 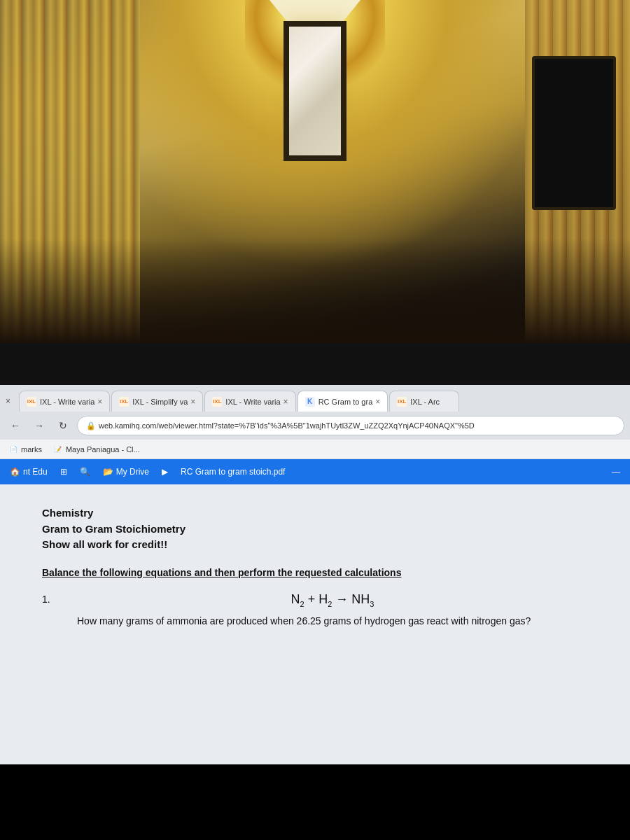 What do you see at coordinates (108, 472) in the screenshot?
I see `toolbar-drive-icon: 📂` at bounding box center [108, 472].